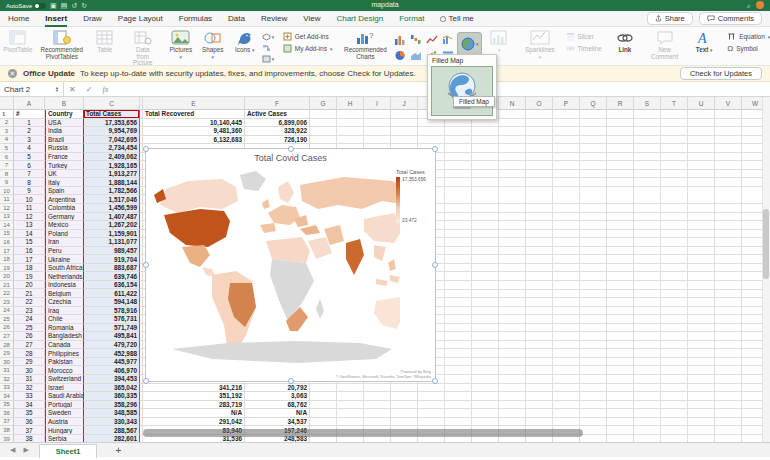  Describe the element at coordinates (448, 40) in the screenshot. I see `combo-chart-icon` at that location.